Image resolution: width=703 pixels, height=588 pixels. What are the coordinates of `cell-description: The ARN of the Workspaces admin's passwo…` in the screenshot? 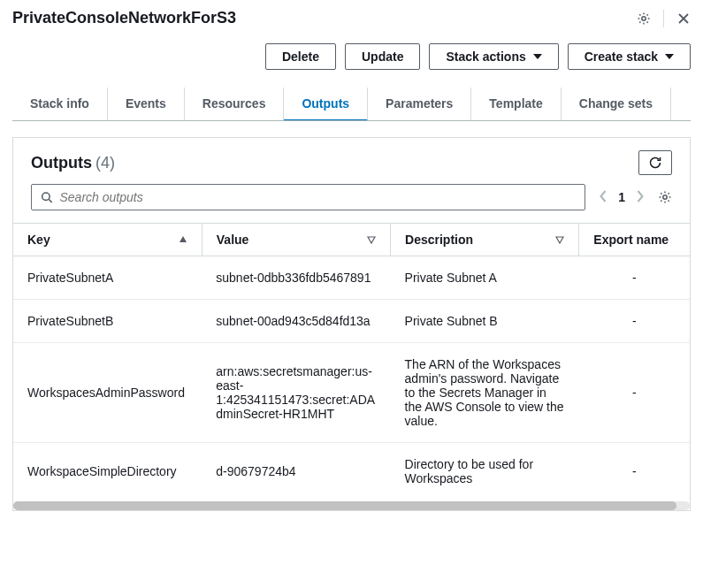 It's located at (485, 393).